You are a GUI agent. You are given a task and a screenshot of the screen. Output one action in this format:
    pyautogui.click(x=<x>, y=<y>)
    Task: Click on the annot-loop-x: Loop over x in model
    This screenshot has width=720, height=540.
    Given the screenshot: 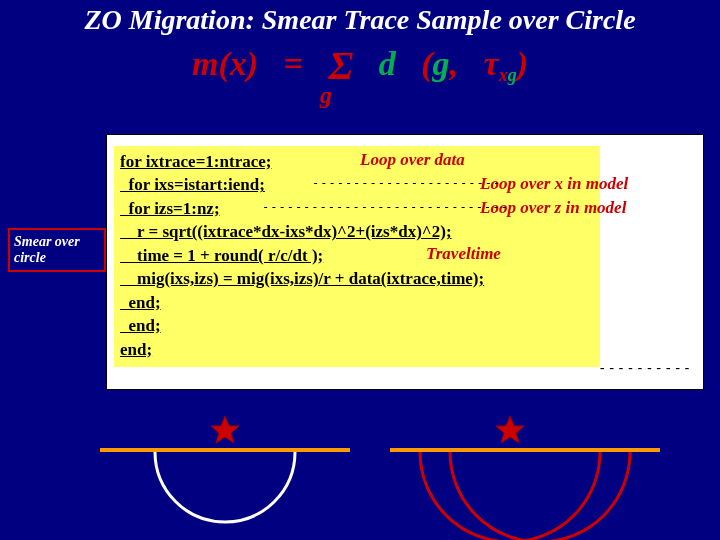 What is the action you would take?
    pyautogui.click(x=554, y=184)
    